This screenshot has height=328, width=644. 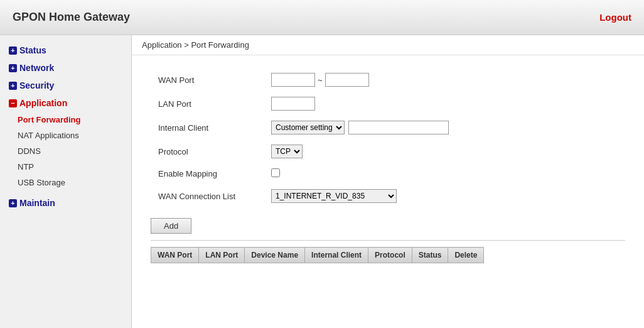 What do you see at coordinates (13, 68) in the screenshot?
I see `plus-icon-network: +` at bounding box center [13, 68].